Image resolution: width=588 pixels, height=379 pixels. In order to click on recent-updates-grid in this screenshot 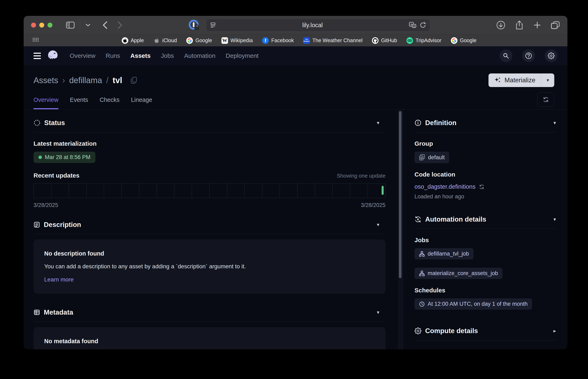, I will do `click(210, 191)`.